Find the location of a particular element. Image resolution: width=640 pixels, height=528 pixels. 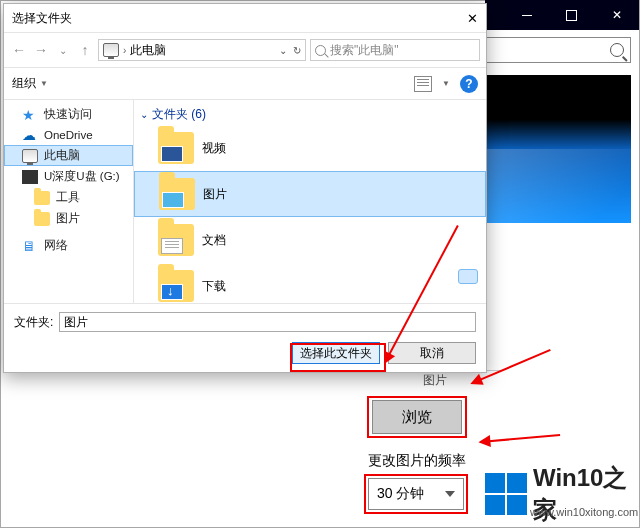

forward-button is located at coordinates (41, 50).